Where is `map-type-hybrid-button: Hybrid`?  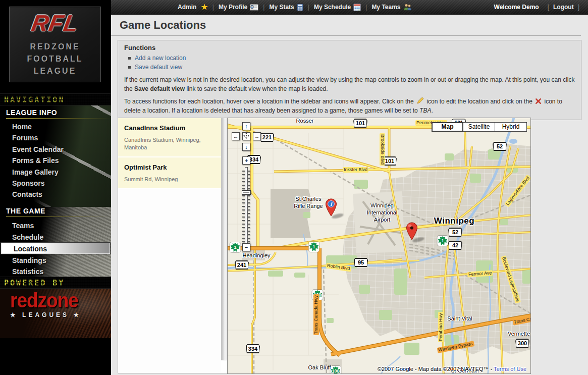
map-type-hybrid-button: Hybrid is located at coordinates (511, 127).